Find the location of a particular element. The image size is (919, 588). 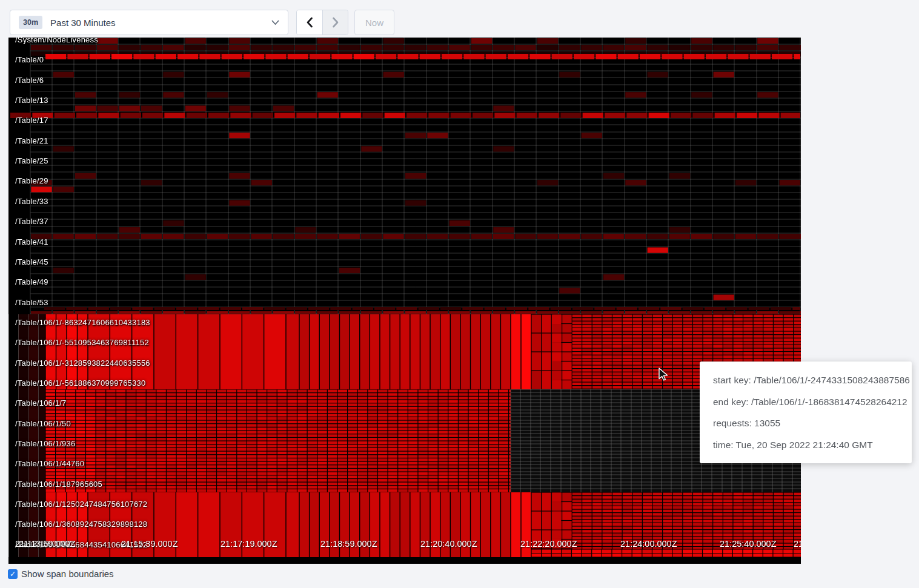

time-backward-button is located at coordinates (310, 22).